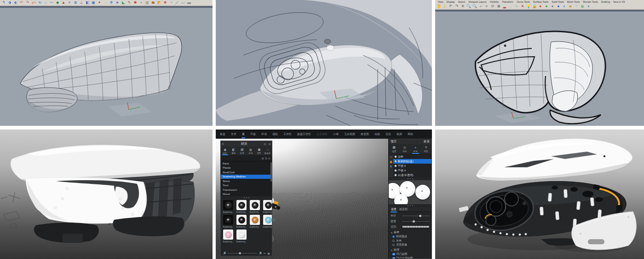 The height and width of the screenshot is (259, 644). Describe the element at coordinates (540, 69) in the screenshot. I see `rhino-wireframe-viewport` at that location.